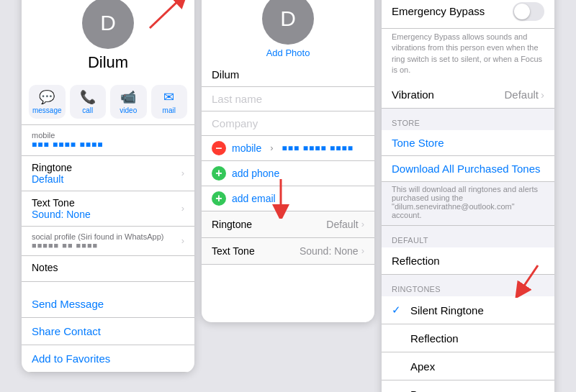  What do you see at coordinates (108, 359) in the screenshot?
I see `add-favorites-link: Add to Favorites` at bounding box center [108, 359].